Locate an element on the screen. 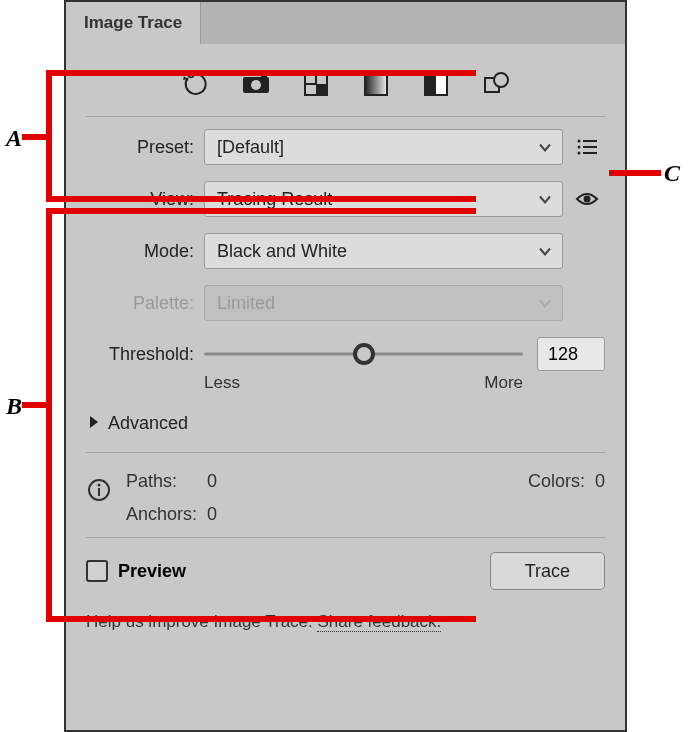 Image resolution: width=691 pixels, height=732 pixels. mode-row: Mode: Black and White is located at coordinates (346, 251).